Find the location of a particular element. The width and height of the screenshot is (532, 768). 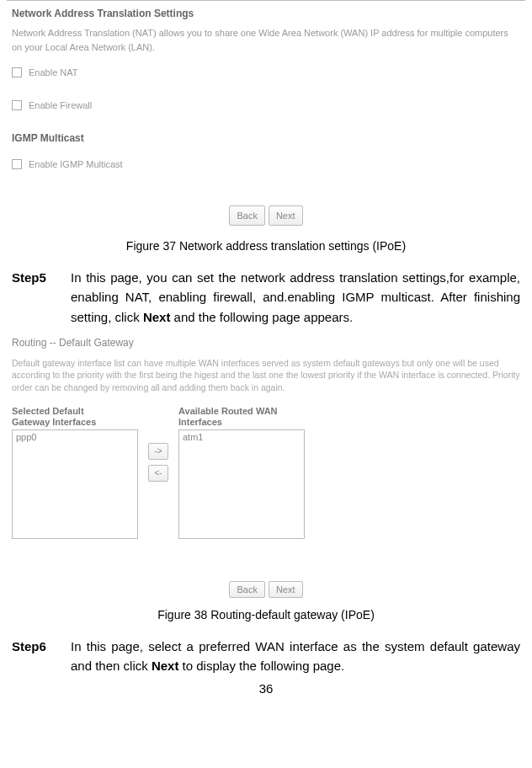

selected-listbox: ppp0 is located at coordinates (75, 484).